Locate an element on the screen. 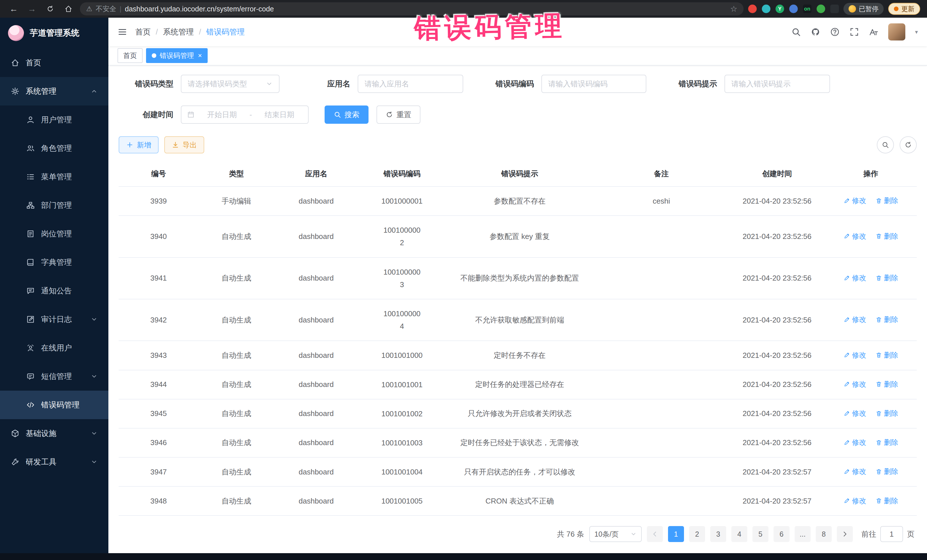 This screenshot has width=927, height=560. paused-pill: 已暂停 is located at coordinates (864, 9).